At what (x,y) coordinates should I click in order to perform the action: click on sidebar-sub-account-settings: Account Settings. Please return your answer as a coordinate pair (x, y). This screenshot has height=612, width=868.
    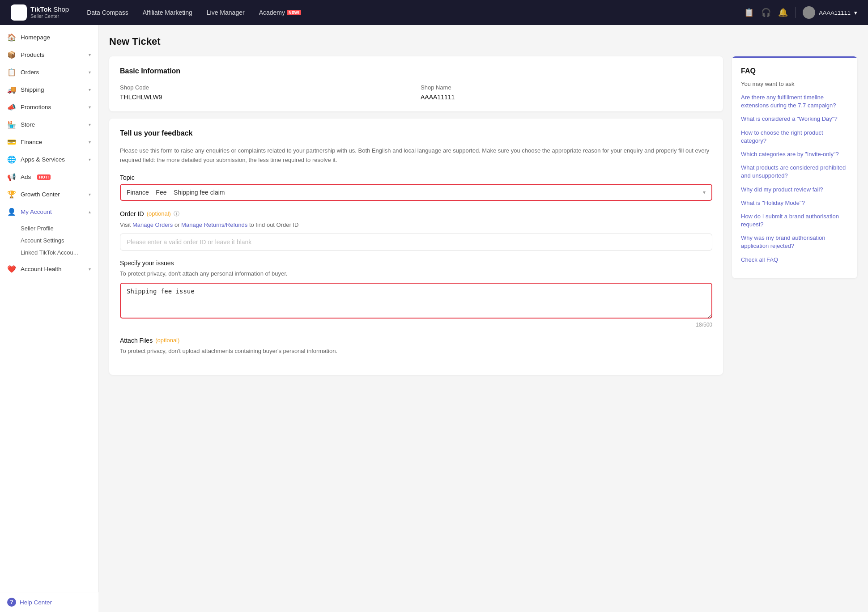
    Looking at the image, I should click on (59, 241).